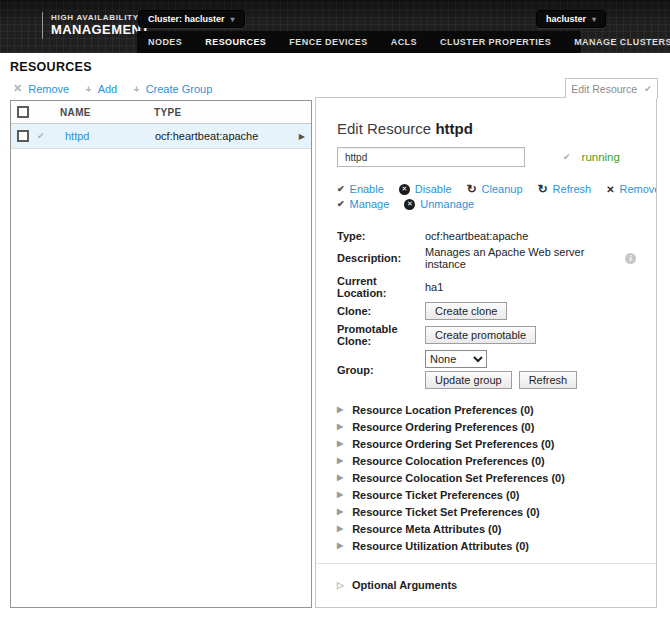  Describe the element at coordinates (328, 42) in the screenshot. I see `nav-tab-fence-devices: FENCE DEVICES` at that location.